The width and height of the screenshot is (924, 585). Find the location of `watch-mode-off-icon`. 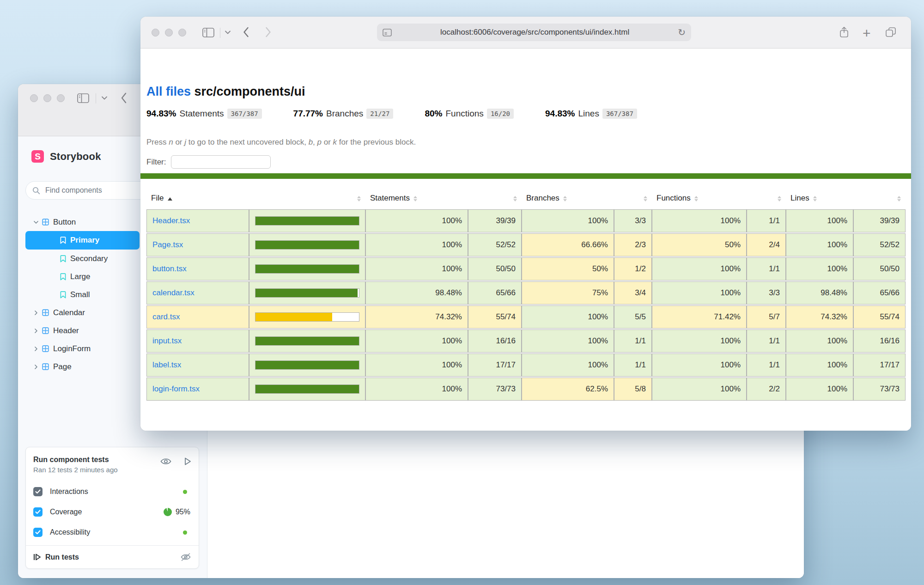

watch-mode-off-icon is located at coordinates (186, 557).